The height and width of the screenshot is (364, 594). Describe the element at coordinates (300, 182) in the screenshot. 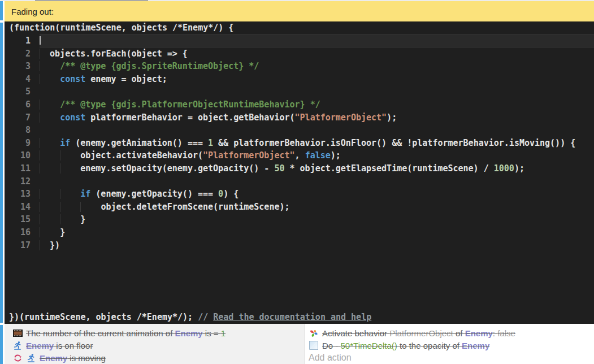

I see `code-line: 12` at that location.